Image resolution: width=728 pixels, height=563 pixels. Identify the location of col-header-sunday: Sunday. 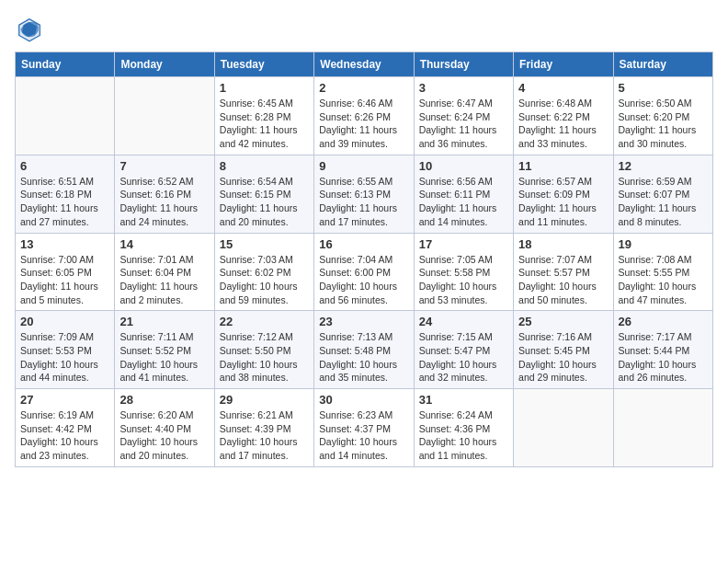
(65, 64).